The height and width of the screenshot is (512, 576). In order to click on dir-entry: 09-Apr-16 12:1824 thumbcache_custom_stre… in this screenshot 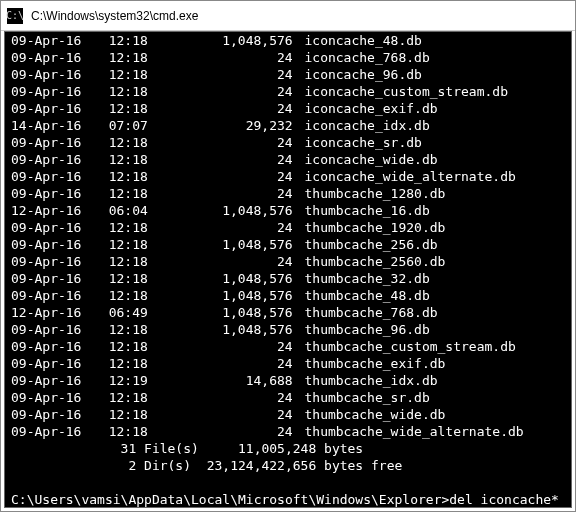, I will do `click(288, 346)`.